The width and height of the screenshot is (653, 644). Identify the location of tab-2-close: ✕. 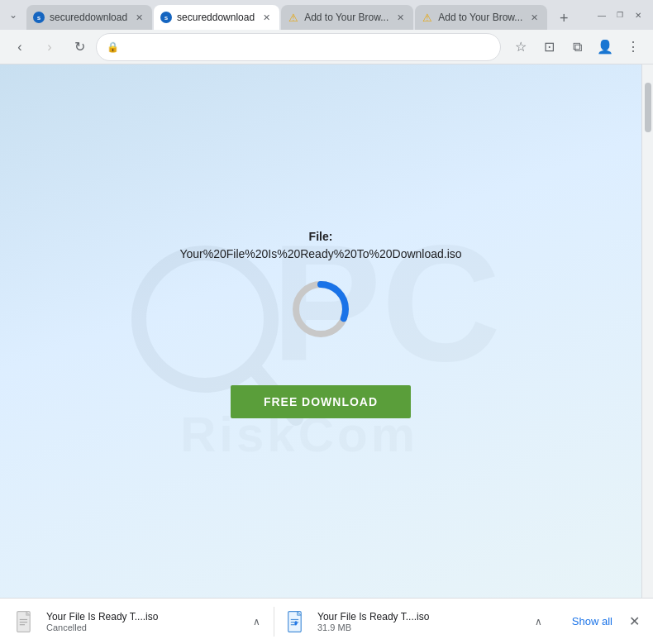
(266, 17).